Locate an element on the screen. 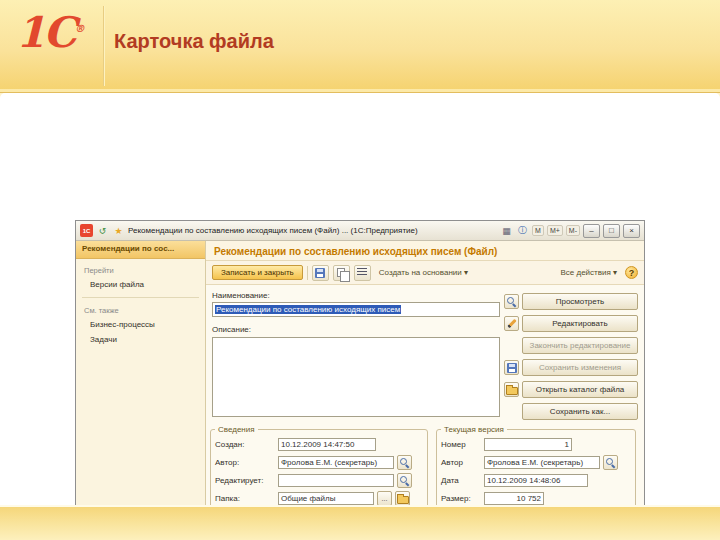 This screenshot has width=720, height=540. name-label: Наименование: is located at coordinates (241, 296).